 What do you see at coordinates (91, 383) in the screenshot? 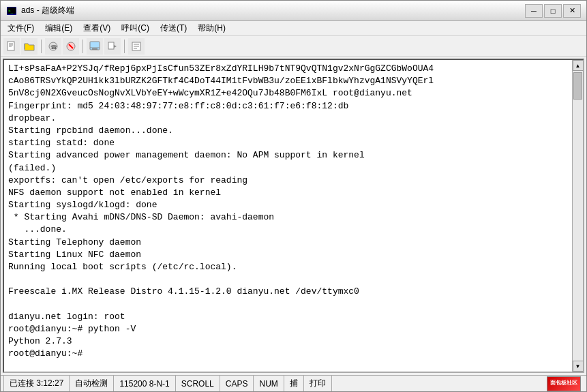
I see `detection-status: 自动检测` at bounding box center [91, 383].